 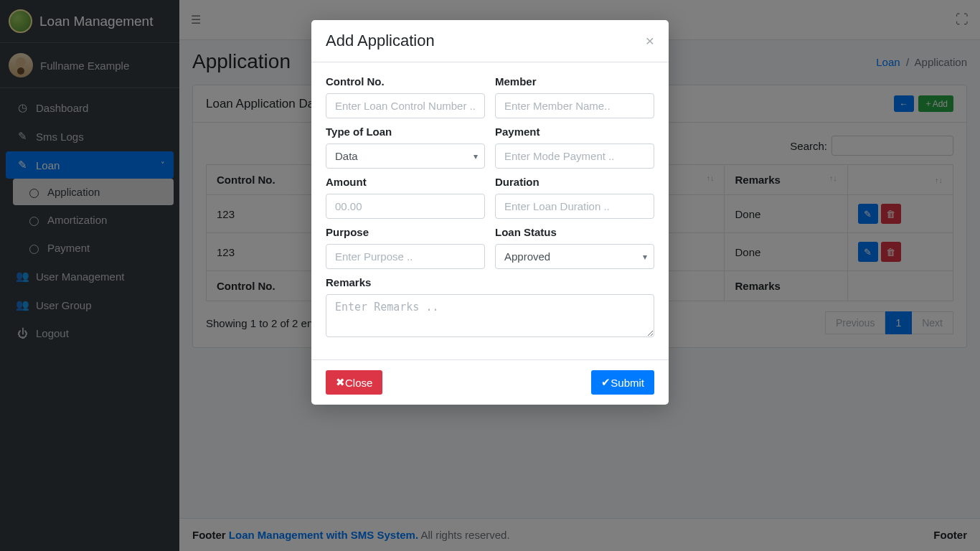 I want to click on textarea-remarks, so click(x=490, y=316).